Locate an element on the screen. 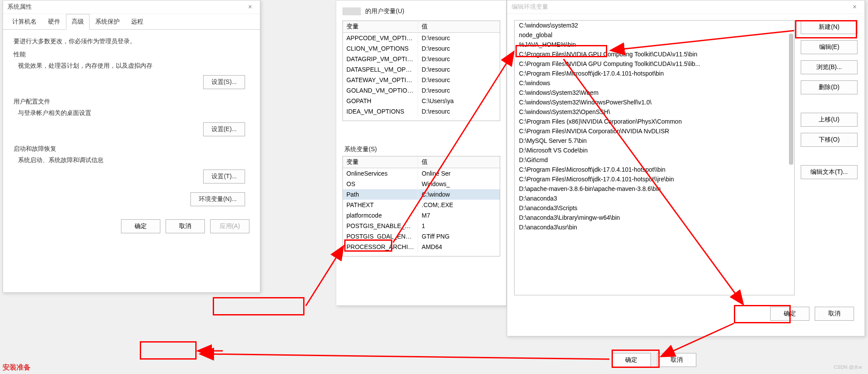  path-item: %JAVA_HOME%\bin is located at coordinates (654, 45).